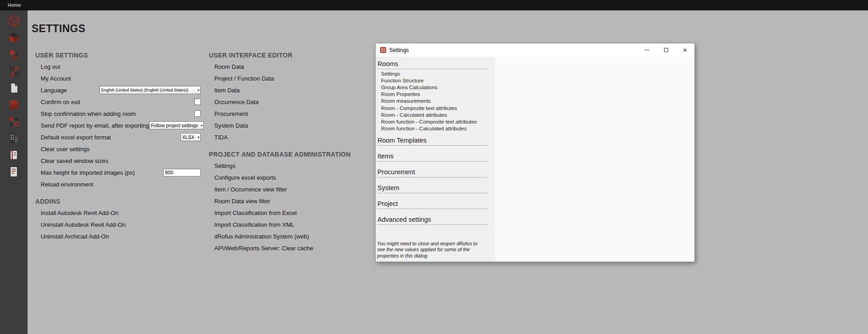 This screenshot has width=868, height=334. I want to click on send-pdf-select: Follow project settings ▾, so click(176, 125).